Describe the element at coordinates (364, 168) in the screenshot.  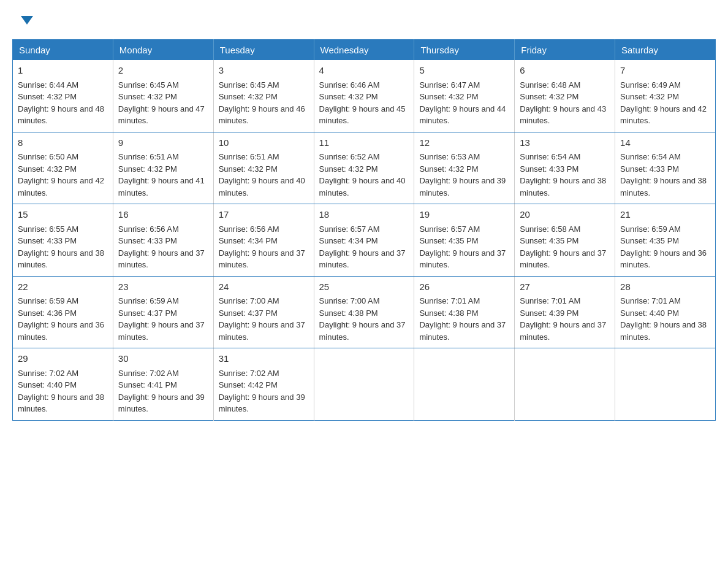
I see `calendar-week-2: 8Sunrise: 6:50 AMSunset: 4:32 PMDaylight…` at that location.